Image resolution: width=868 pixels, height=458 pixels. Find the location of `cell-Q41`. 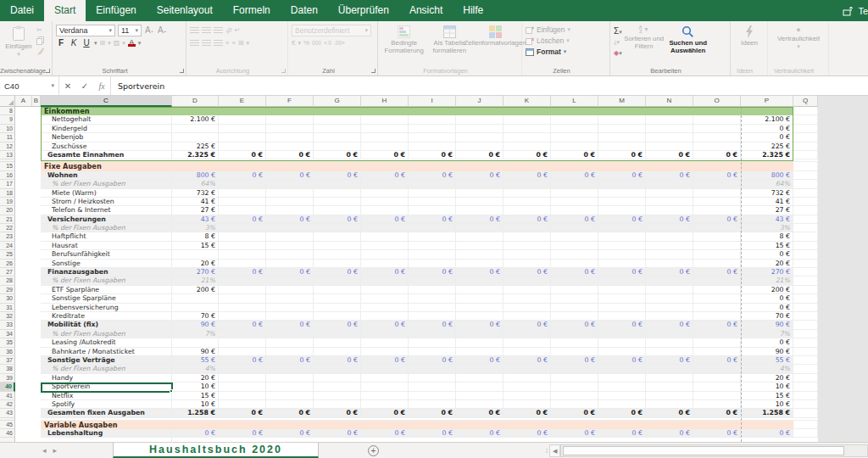

cell-Q41 is located at coordinates (805, 396).